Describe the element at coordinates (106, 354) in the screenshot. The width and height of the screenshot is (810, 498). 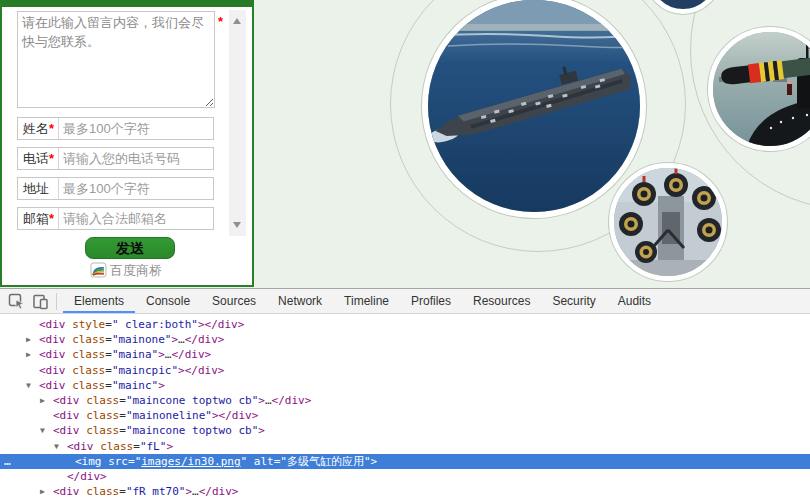
I see `node-markup: <div class="maina">…</div>` at that location.